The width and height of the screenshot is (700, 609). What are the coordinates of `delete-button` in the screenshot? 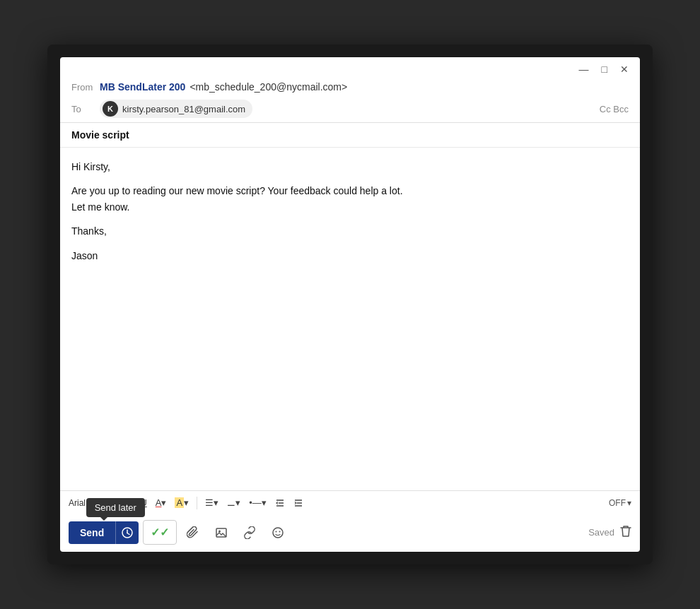 It's located at (626, 533).